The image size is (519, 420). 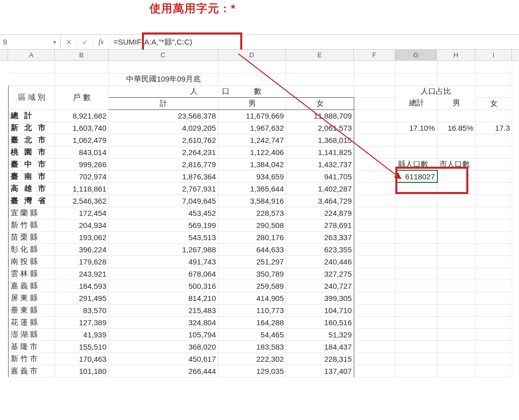 I want to click on cell-region: 臺 中 市, so click(x=32, y=164).